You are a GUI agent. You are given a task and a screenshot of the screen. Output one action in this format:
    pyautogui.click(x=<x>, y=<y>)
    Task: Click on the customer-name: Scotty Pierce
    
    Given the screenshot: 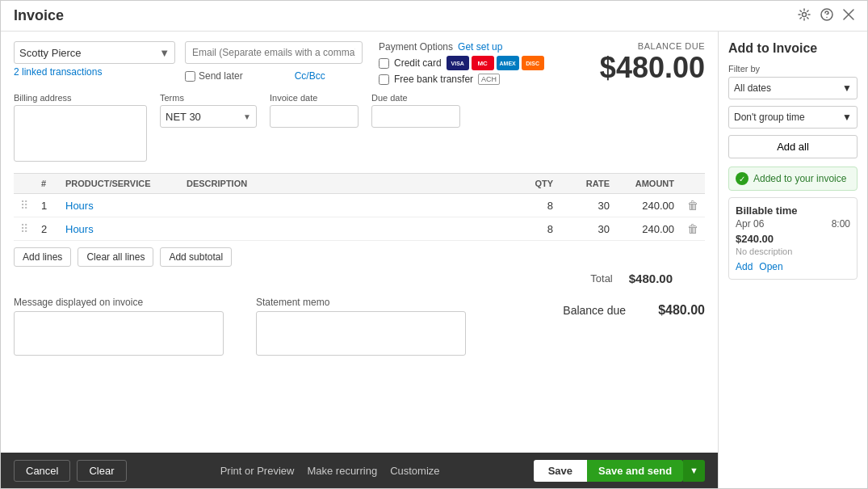 What is the action you would take?
    pyautogui.click(x=50, y=53)
    